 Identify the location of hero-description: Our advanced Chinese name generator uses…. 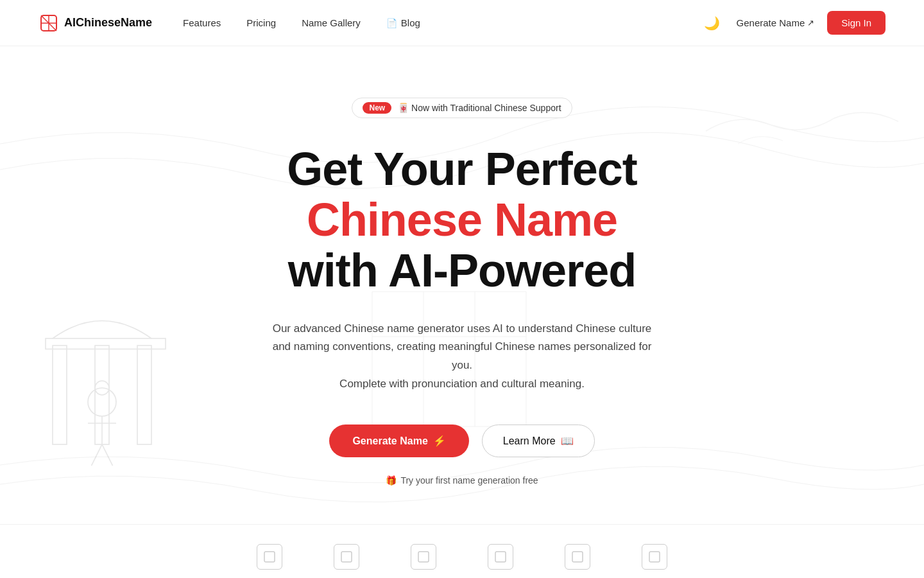
(462, 357).